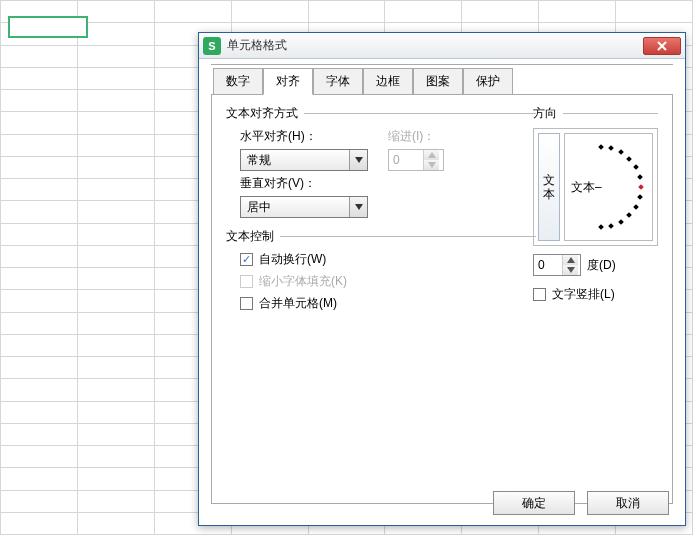 The width and height of the screenshot is (693, 535). What do you see at coordinates (416, 160) in the screenshot?
I see `indent-spinner` at bounding box center [416, 160].